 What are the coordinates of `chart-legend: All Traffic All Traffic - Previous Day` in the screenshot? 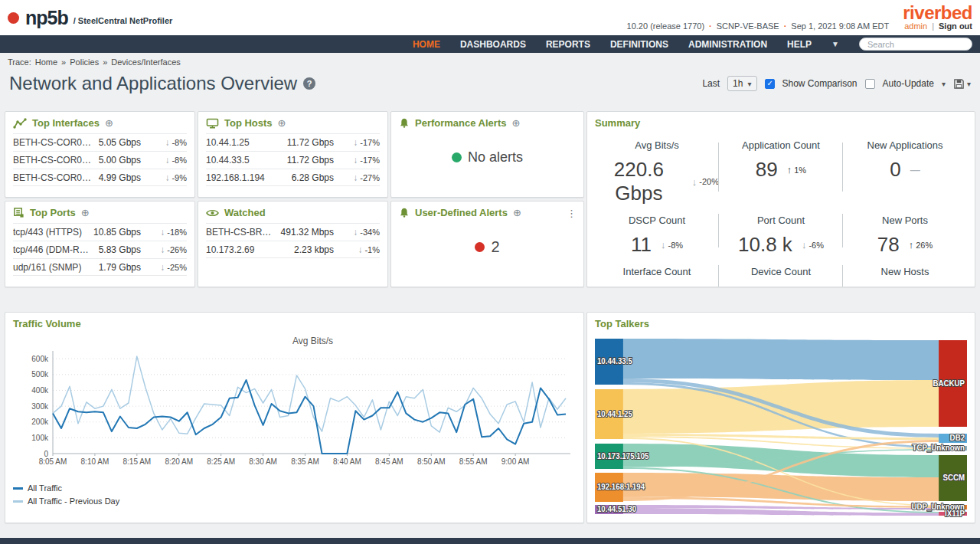 It's located at (294, 495).